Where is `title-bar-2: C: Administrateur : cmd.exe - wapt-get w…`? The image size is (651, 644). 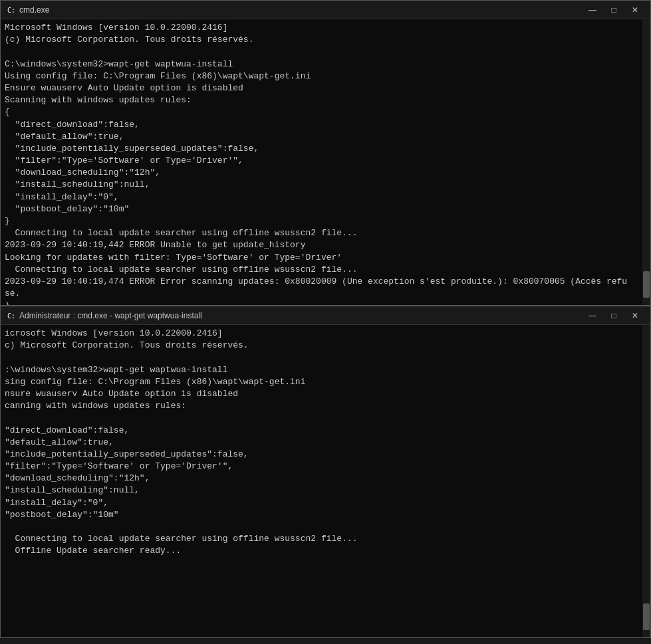
title-bar-2: C: Administrateur : cmd.exe - wapt-get w… is located at coordinates (326, 316).